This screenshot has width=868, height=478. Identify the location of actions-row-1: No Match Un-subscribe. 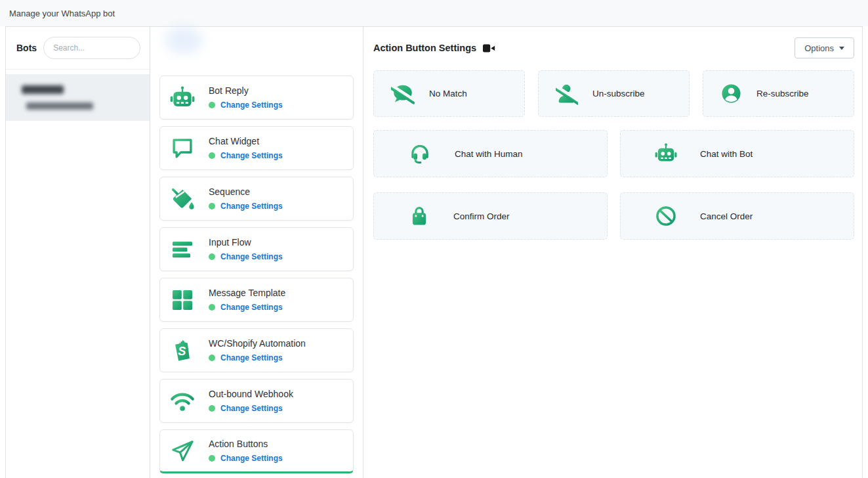
(614, 93).